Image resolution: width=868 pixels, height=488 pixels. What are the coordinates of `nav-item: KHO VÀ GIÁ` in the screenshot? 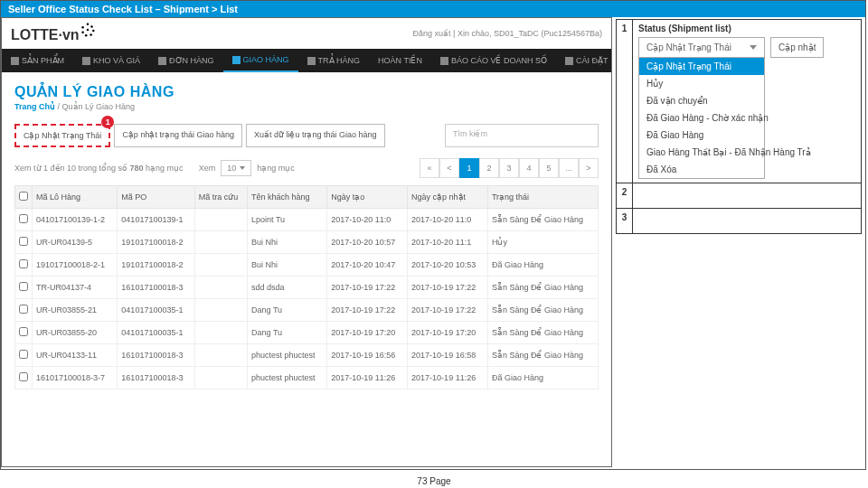 It's located at (111, 61).